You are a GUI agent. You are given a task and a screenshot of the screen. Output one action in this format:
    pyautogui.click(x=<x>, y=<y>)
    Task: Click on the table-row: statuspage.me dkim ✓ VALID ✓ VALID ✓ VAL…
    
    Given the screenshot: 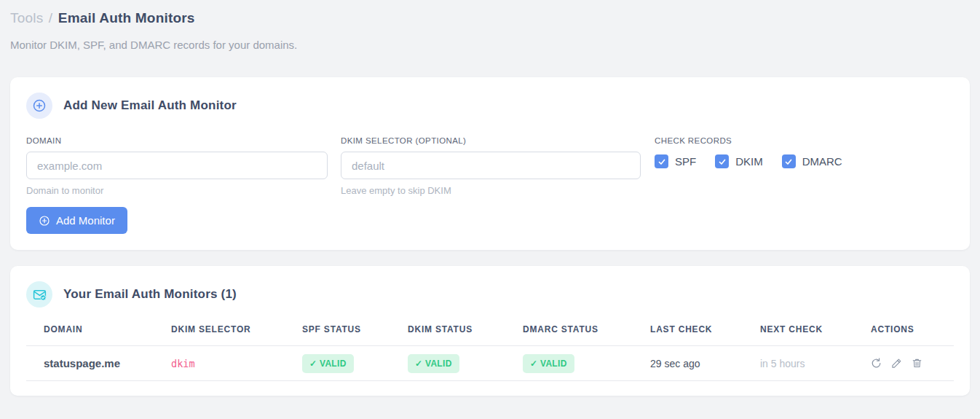 What is the action you would take?
    pyautogui.click(x=490, y=364)
    